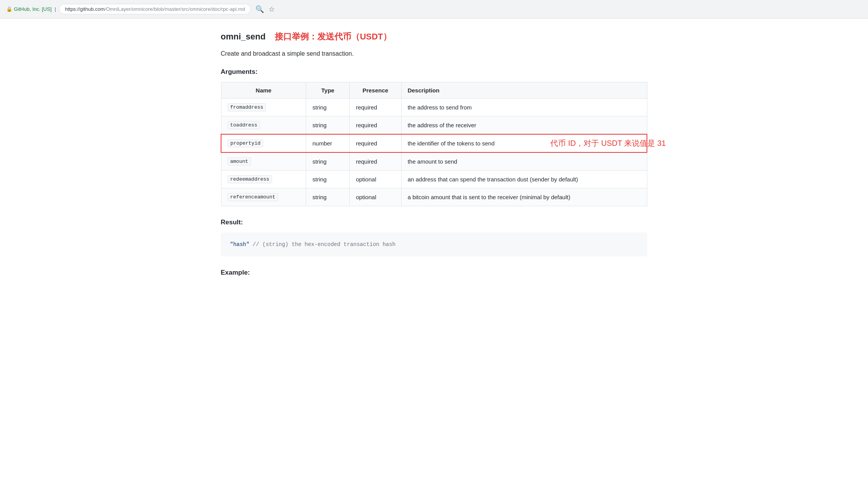 Image resolution: width=868 pixels, height=504 pixels. I want to click on table-row-highlighted: propertyid number required the identifie…, so click(434, 143).